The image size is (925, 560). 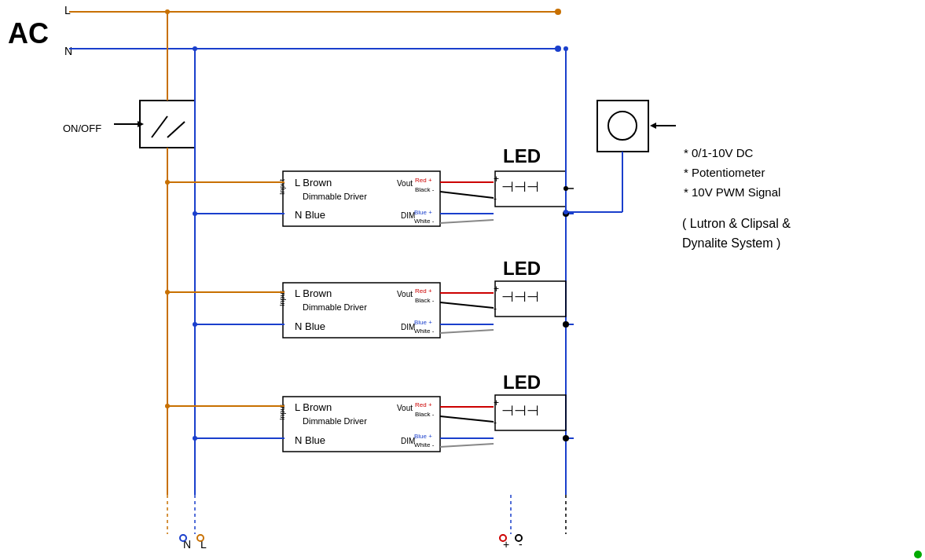 I want to click on potentiometer-circle, so click(x=622, y=126).